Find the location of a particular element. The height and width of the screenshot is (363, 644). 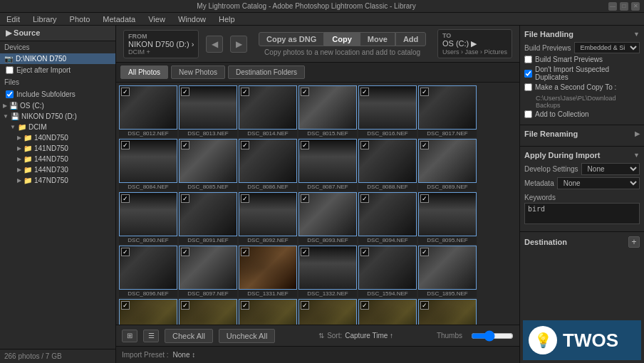

nav-left-button: ◀ is located at coordinates (214, 44).